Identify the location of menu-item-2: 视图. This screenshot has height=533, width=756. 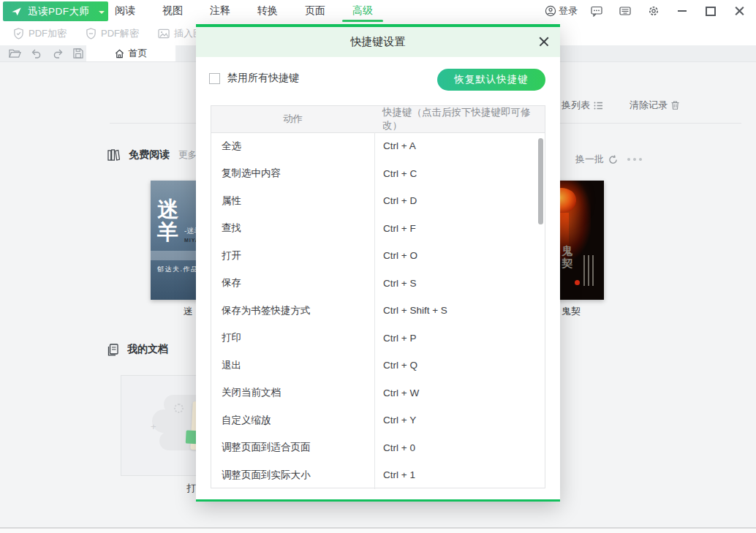
(173, 11).